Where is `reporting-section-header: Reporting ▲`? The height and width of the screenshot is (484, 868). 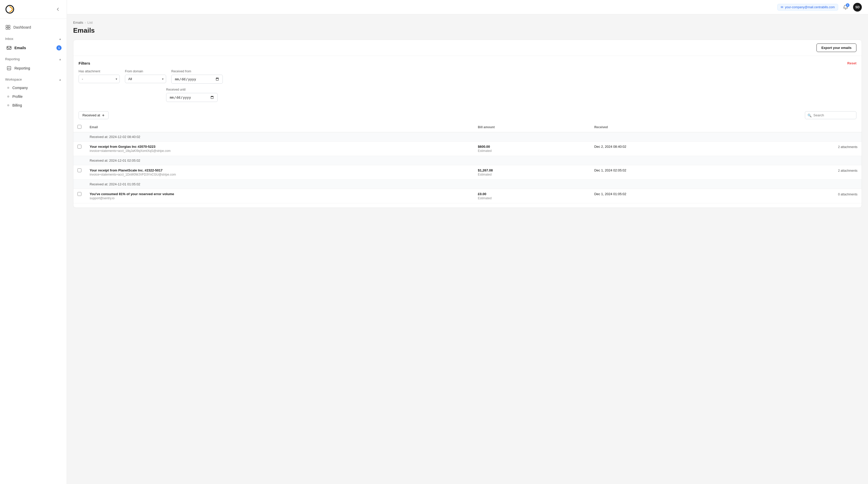
reporting-section-header: Reporting ▲ is located at coordinates (33, 59).